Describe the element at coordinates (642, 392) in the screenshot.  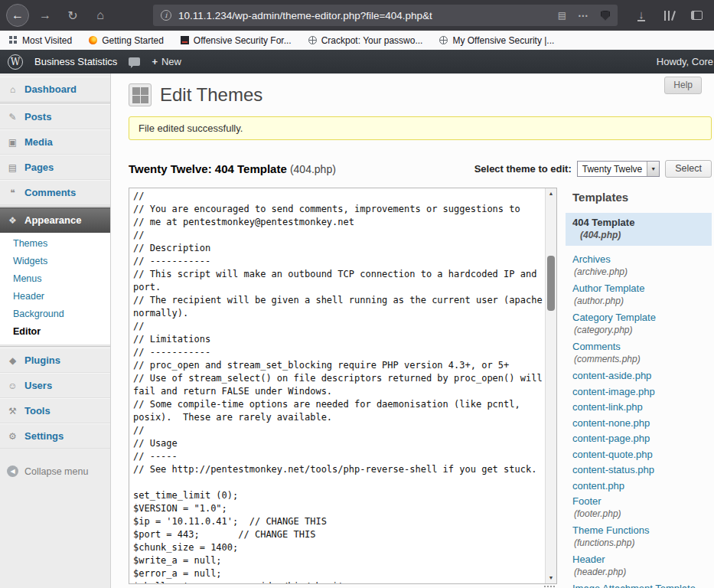
I see `template-name: content-image.php` at that location.